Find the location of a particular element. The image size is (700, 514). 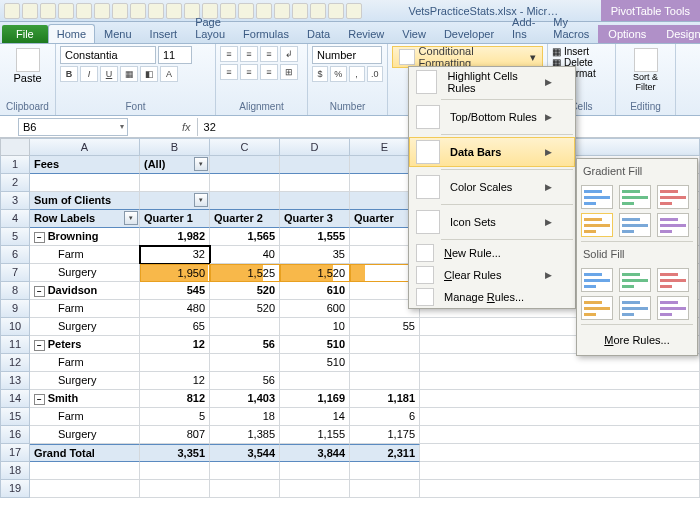

cell: 5 is located at coordinates (175, 417).